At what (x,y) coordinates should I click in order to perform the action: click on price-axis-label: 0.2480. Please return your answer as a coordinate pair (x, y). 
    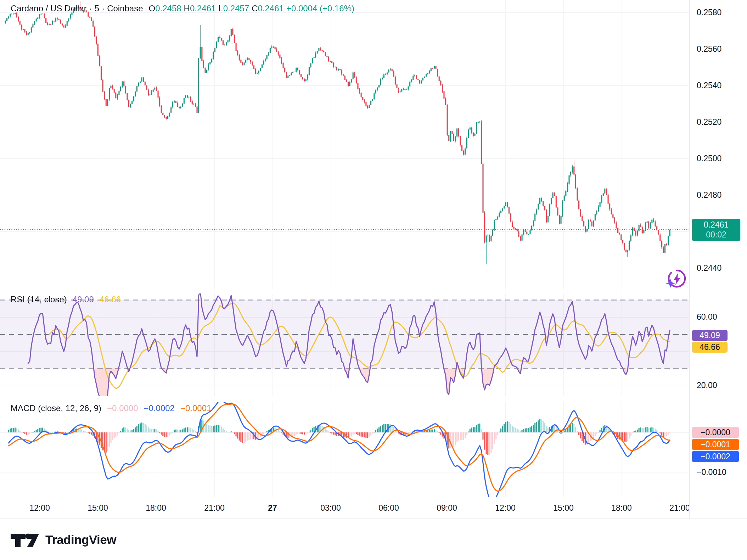
    Looking at the image, I should click on (709, 195).